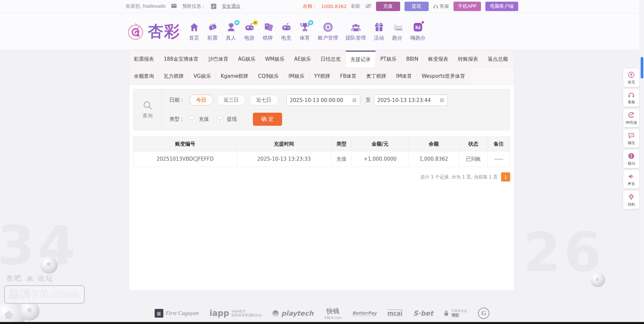  What do you see at coordinates (459, 311) in the screenshot?
I see `partner-subtext: 可靠&安全` at bounding box center [459, 311].